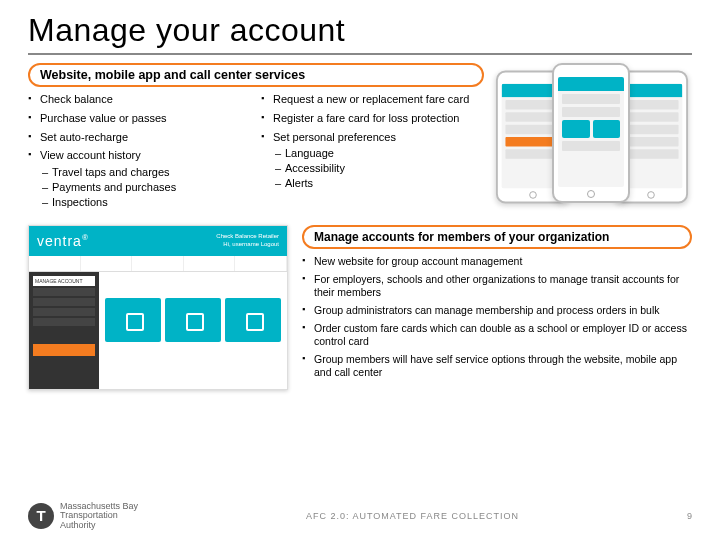  I want to click on footer-center: AFC 2.0: AUTOMATED FARE COLLECTION, so click(412, 516).